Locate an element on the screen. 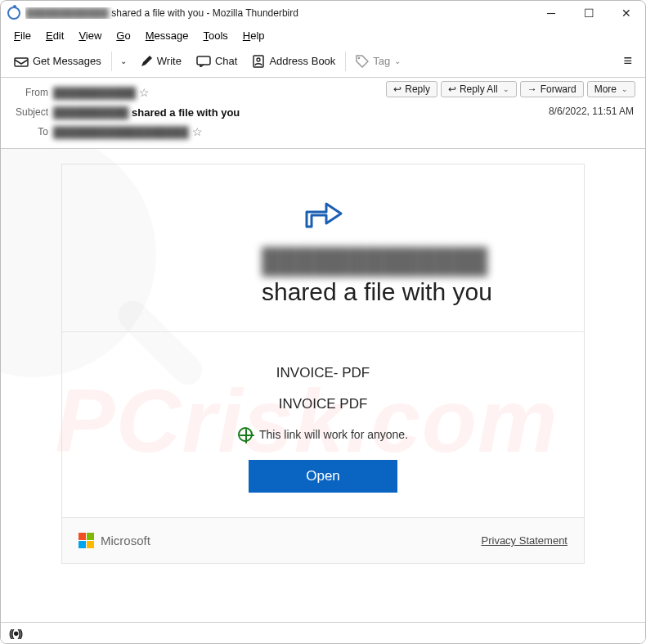 Image resolution: width=646 pixels, height=644 pixels. minimize-button: ─ is located at coordinates (551, 13).